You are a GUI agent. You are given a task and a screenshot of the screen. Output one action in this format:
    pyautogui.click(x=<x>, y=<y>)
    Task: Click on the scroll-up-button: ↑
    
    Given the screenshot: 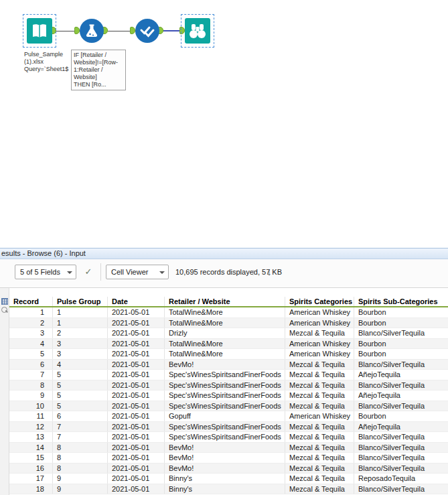 What is the action you would take?
    pyautogui.click(x=253, y=272)
    